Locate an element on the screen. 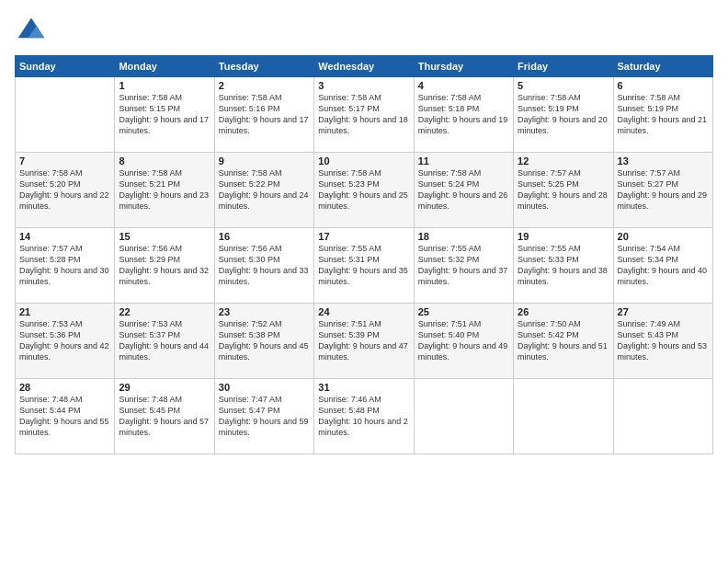 The width and height of the screenshot is (728, 563). day-number: 23 is located at coordinates (265, 312).